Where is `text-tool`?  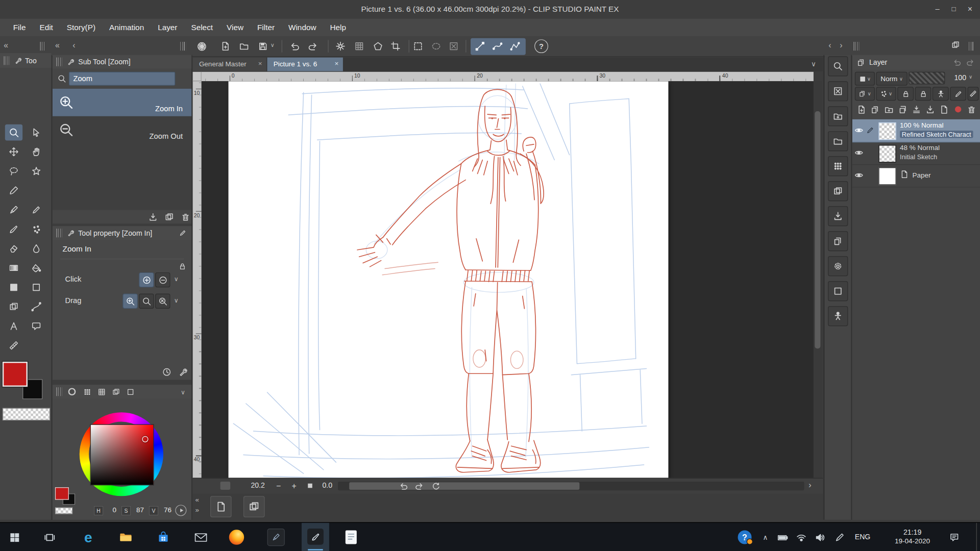
text-tool is located at coordinates (14, 326).